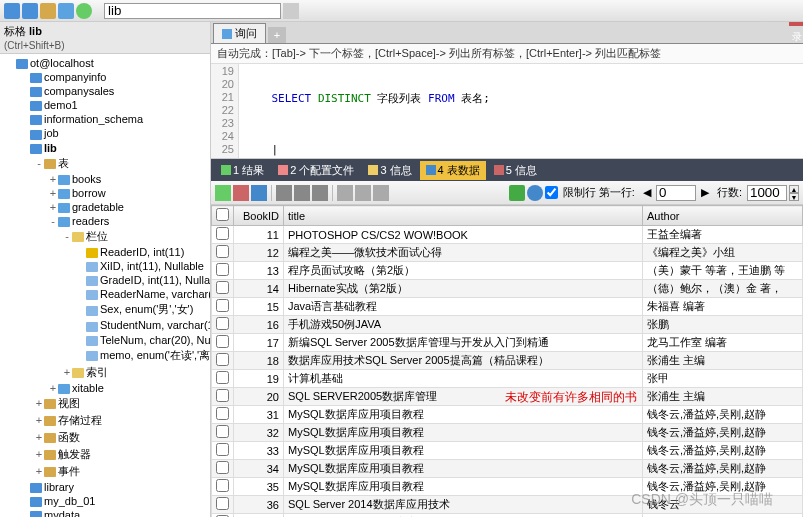  Describe the element at coordinates (507, 112) in the screenshot. I see `sql-editor: 19202122232425 SELECT DISTINCT 字段列表 FROM…` at that location.